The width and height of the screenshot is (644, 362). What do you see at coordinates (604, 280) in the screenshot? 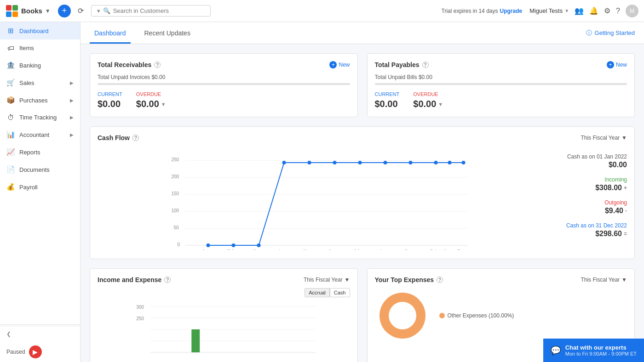
I see `top-expenses-period-selector: This Fiscal Year ▼` at bounding box center [604, 280].